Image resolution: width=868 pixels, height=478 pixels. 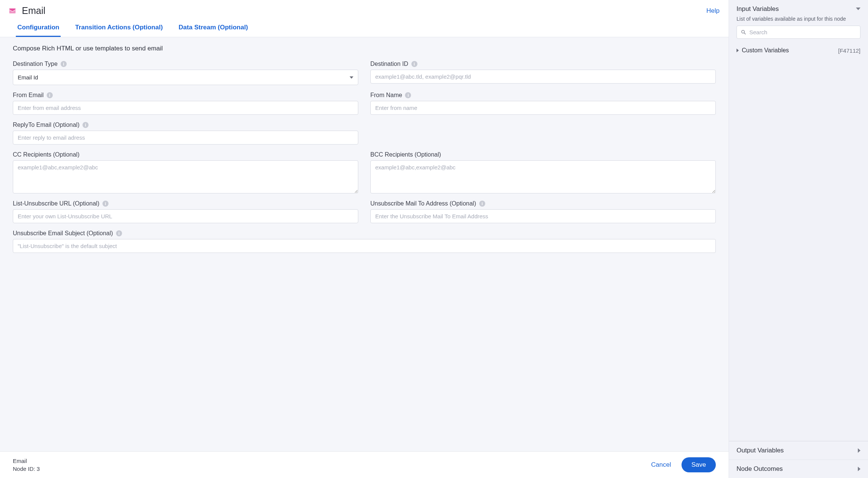 I want to click on node-outcomes-title: Node Outcomes, so click(x=760, y=469).